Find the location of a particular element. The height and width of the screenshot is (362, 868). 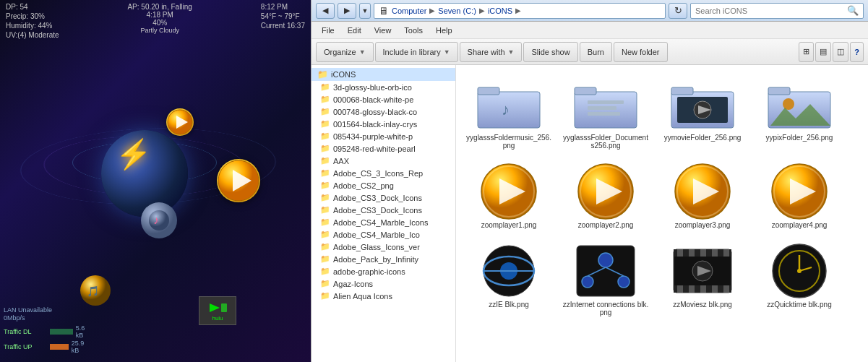

tree-item: 📁Agaz-Icons is located at coordinates (383, 283).